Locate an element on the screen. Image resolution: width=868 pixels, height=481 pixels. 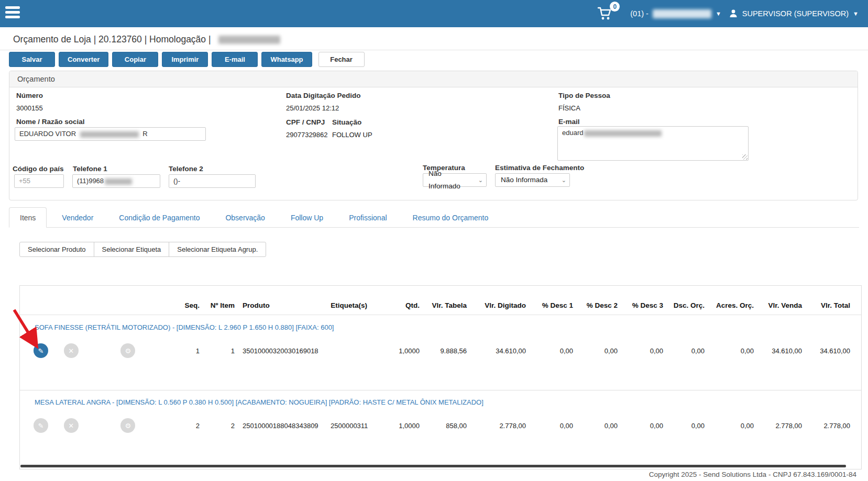
items-table-header: Seq. Nº Item Produto Etiqueta(s) Qtd. Vl… is located at coordinates (441, 300).